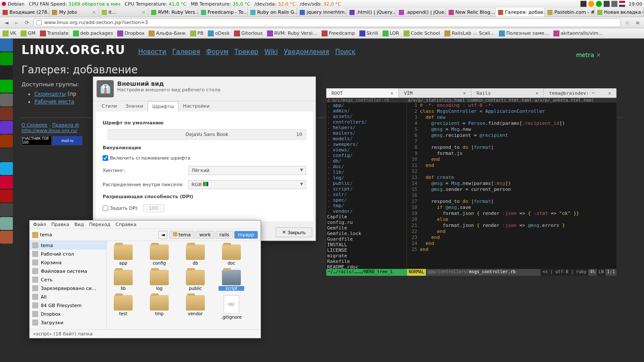 This screenshot has height=362, width=644. I want to click on tree-node: Gemfile, so click(367, 228).